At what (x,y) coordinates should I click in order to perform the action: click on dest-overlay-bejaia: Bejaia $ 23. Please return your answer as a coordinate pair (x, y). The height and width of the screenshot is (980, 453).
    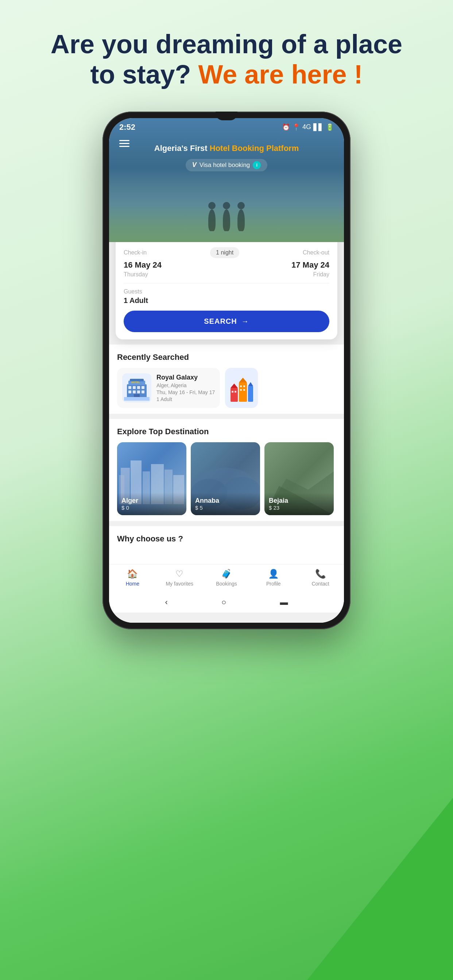
    Looking at the image, I should click on (299, 504).